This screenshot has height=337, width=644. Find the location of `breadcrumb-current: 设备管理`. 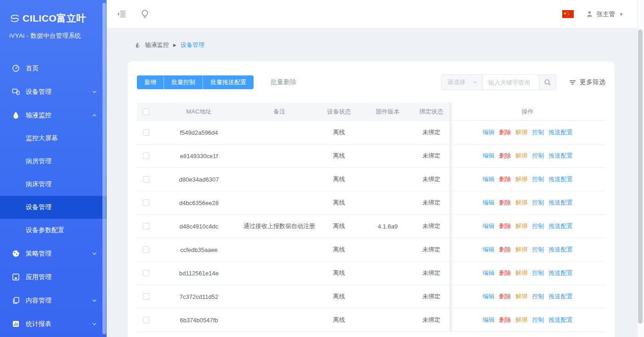

breadcrumb-current: 设备管理 is located at coordinates (192, 45).